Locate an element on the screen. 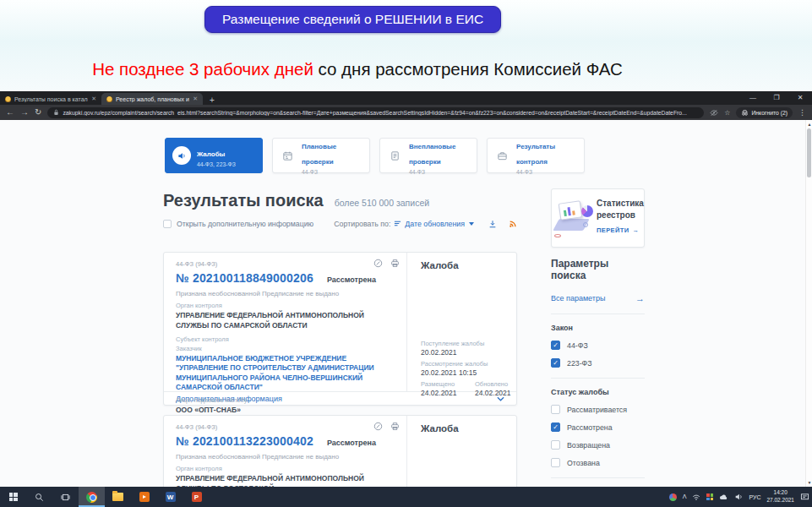 This screenshot has width=812, height=507. incognito-badge: Инкогнито (2) is located at coordinates (764, 113).